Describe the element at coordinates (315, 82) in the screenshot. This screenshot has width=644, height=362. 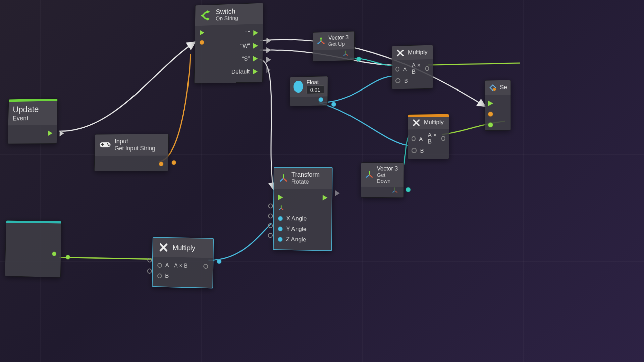
I see `node-title: Float` at that location.